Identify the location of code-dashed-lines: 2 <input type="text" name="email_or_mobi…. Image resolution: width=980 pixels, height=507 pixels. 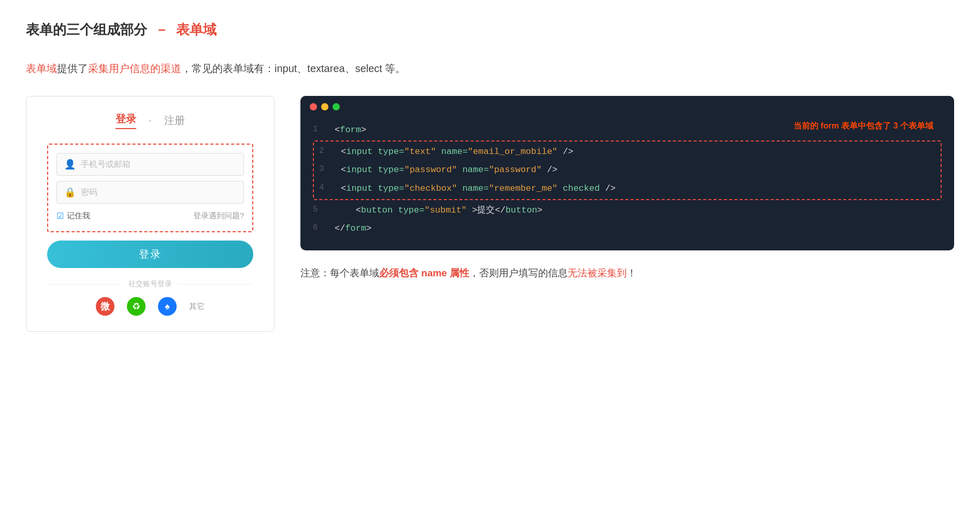
(627, 170).